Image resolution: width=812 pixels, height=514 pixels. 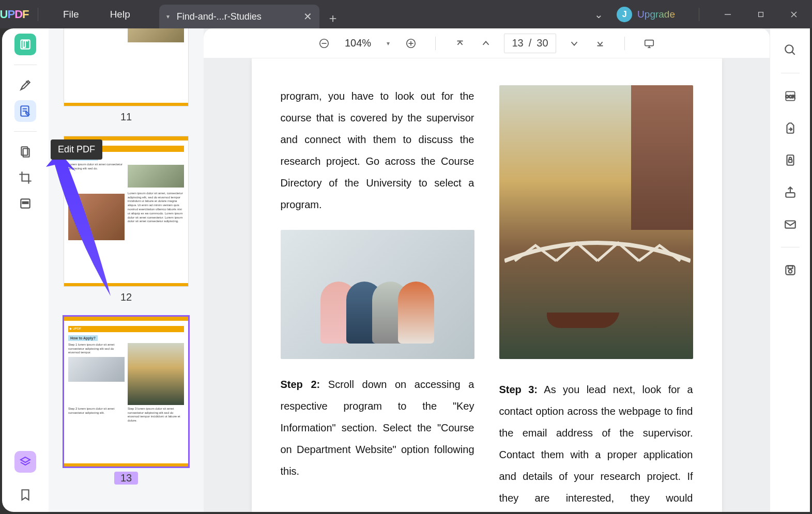 What do you see at coordinates (388, 43) in the screenshot?
I see `zoom-dropdown-icon: ▾` at bounding box center [388, 43].